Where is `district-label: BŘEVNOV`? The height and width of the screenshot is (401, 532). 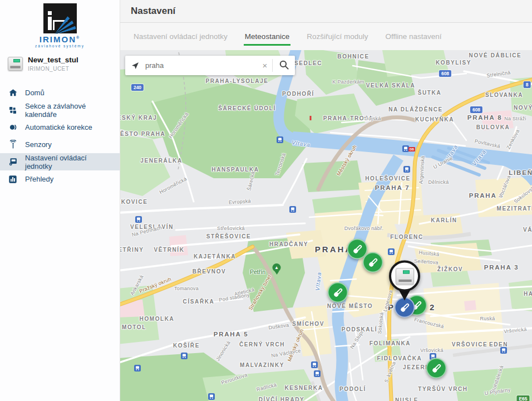
district-label: BŘEVNOV is located at coordinates (209, 272).